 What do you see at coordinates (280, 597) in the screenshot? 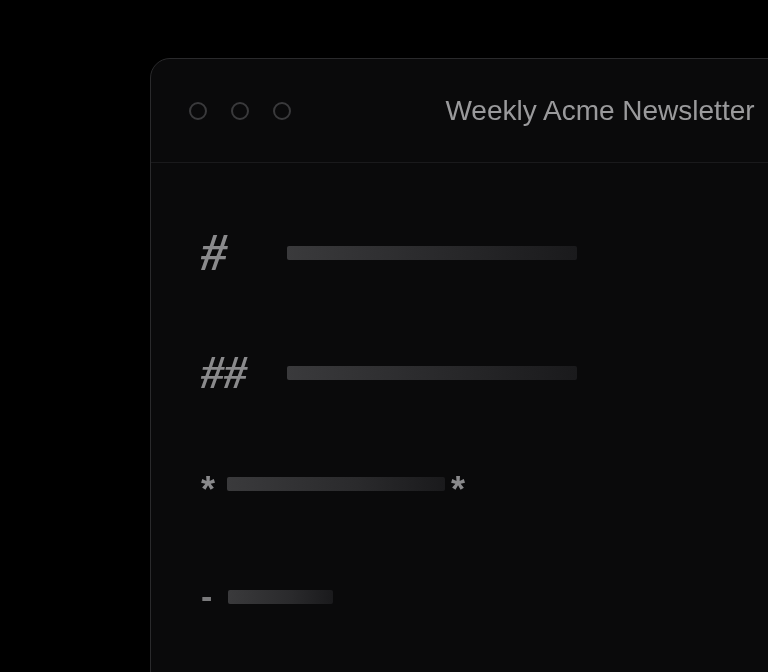
I see `list-placeholder` at bounding box center [280, 597].